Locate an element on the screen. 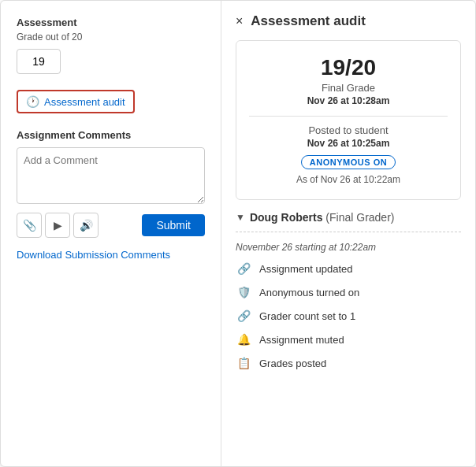 This screenshot has width=476, height=467. comment-toolbar: 📎 ▶ 🔊 Submit is located at coordinates (110, 225).